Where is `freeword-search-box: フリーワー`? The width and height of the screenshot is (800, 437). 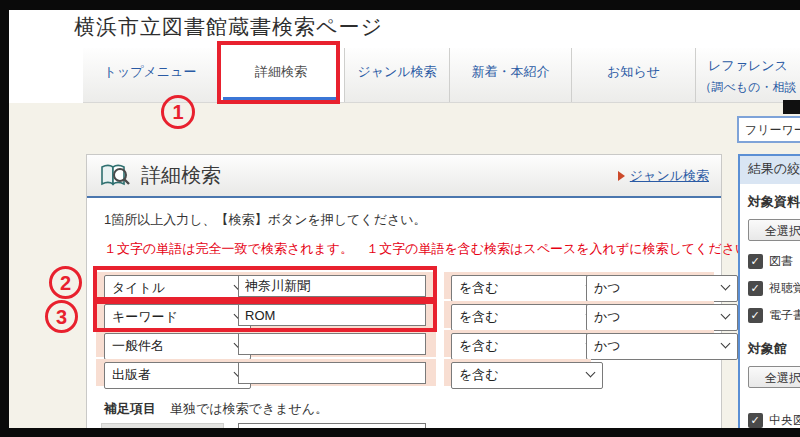
freeword-search-box: フリーワー is located at coordinates (768, 130).